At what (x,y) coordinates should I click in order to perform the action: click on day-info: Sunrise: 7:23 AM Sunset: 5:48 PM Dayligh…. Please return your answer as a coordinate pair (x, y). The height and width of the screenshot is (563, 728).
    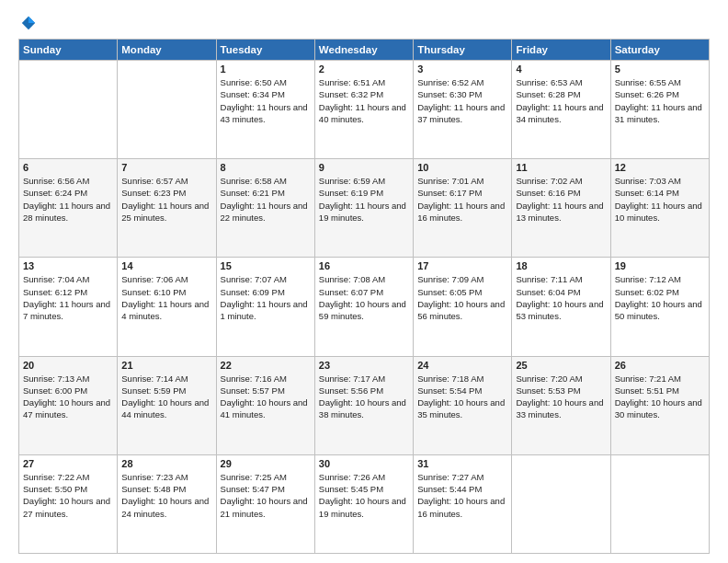
    Looking at the image, I should click on (166, 495).